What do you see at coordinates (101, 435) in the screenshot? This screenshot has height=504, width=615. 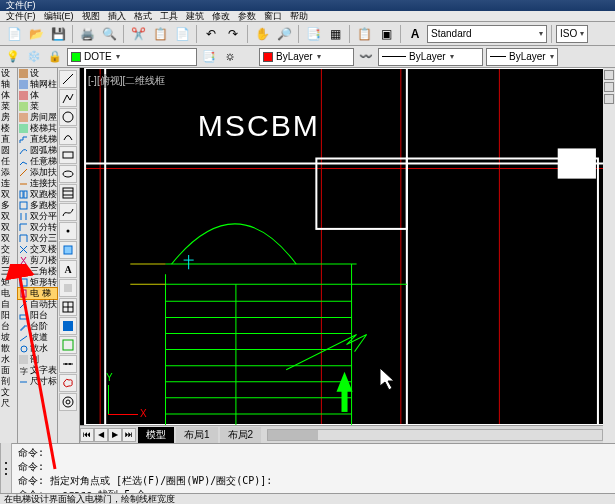 I see `tab-nav-prev: ◀` at bounding box center [101, 435].